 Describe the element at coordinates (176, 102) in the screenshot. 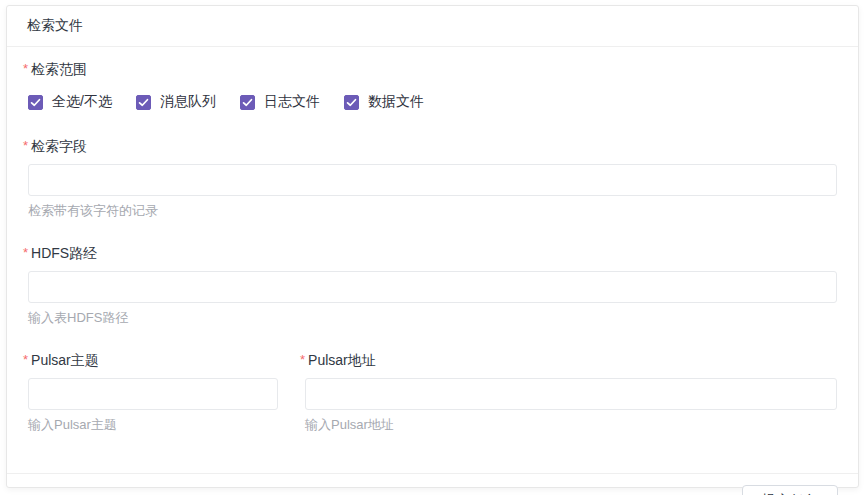

I see `checkbox-message-queue: 消息队列` at that location.